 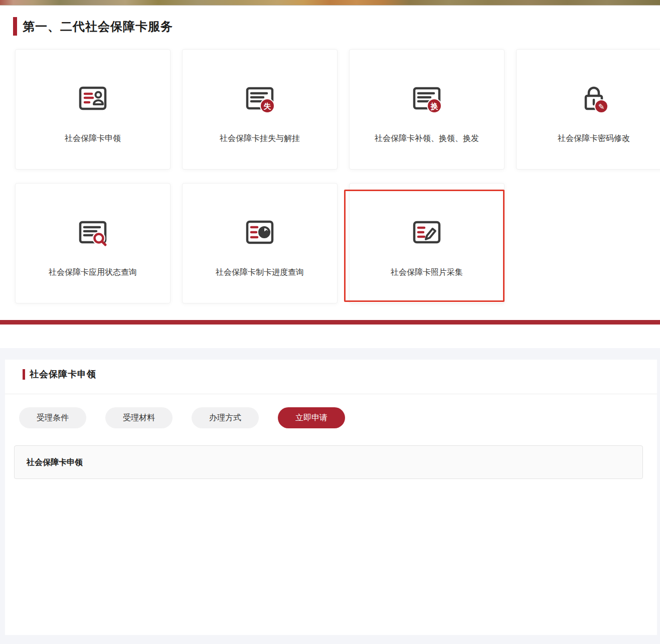 I want to click on card-pencil-icon, so click(x=427, y=232).